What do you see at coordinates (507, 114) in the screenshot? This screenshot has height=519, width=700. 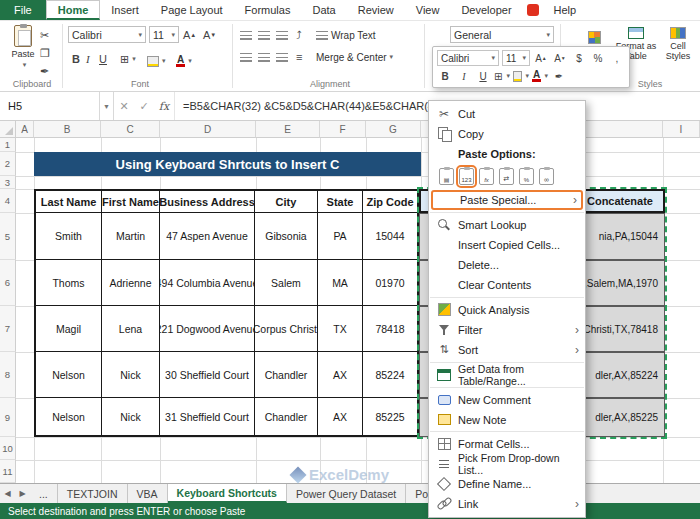 I see `menu-item-cut: Cut` at bounding box center [507, 114].